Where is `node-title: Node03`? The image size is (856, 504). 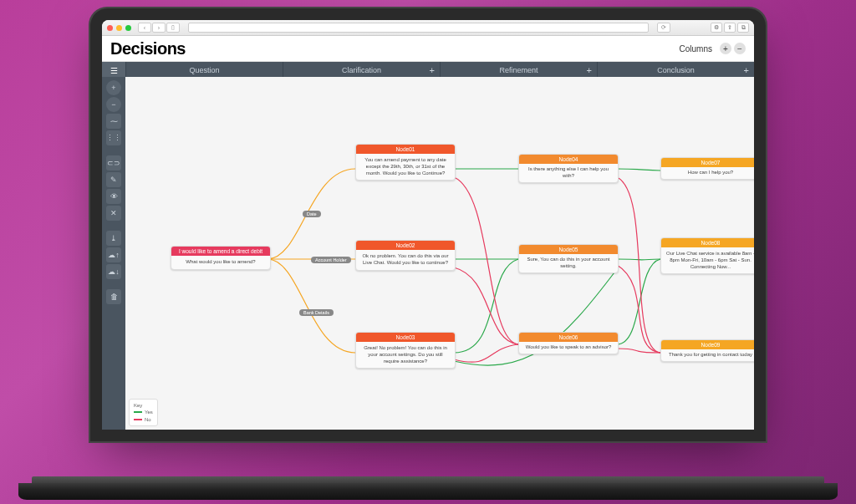
node-title: Node03 is located at coordinates (405, 338).